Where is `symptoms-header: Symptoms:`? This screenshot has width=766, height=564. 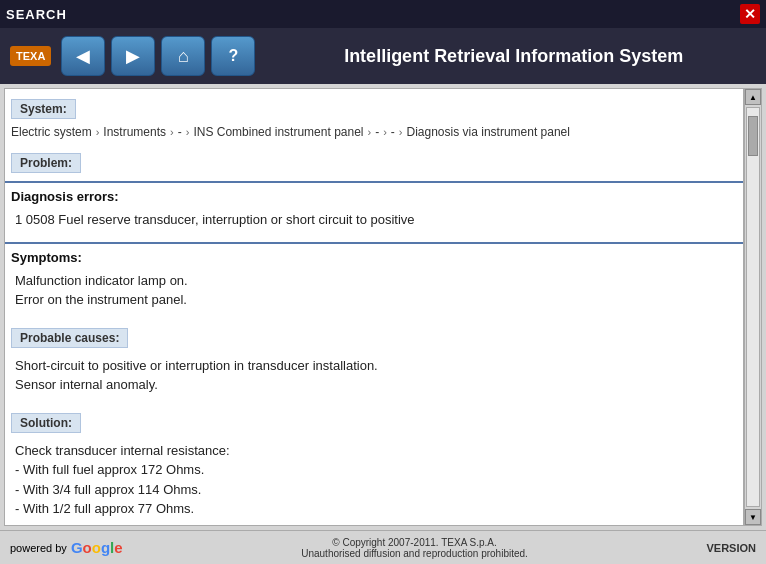 symptoms-header: Symptoms: is located at coordinates (374, 258).